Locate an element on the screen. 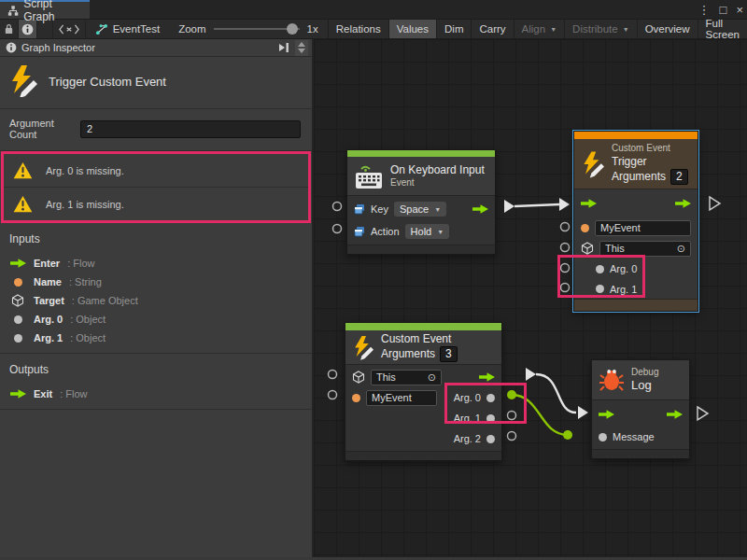 This screenshot has width=747, height=560. argument-count-input: 2 is located at coordinates (190, 129).